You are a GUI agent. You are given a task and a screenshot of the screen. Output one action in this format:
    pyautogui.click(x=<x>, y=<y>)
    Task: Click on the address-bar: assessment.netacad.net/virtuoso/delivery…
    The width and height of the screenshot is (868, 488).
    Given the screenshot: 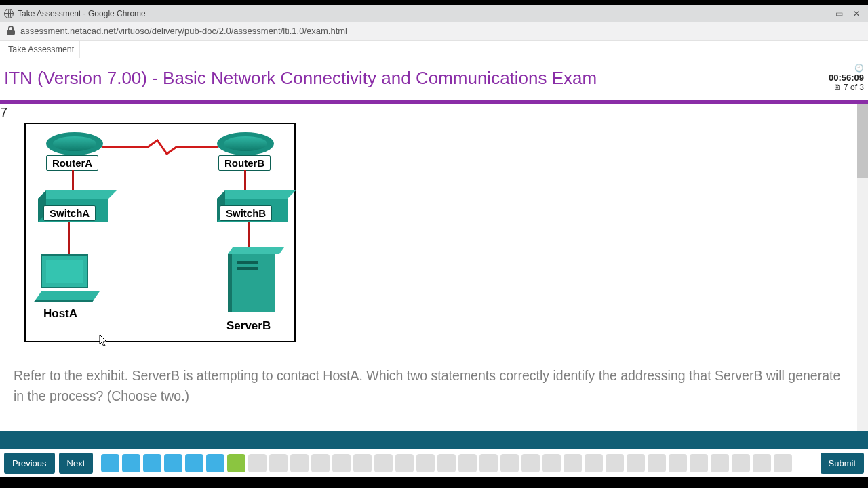 What is the action you would take?
    pyautogui.click(x=434, y=31)
    